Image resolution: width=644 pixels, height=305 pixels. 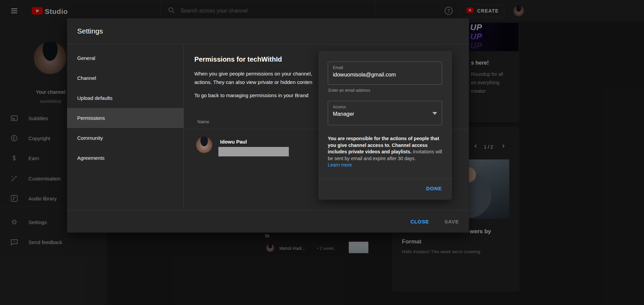 I want to click on access-dropdown: Access Manager, so click(x=385, y=113).